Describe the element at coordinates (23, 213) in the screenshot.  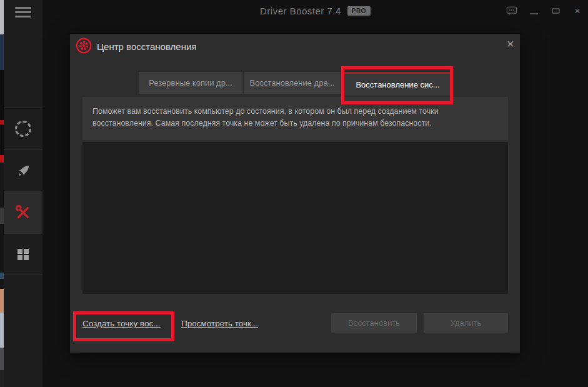
I see `sidebar-item-rescue-center` at that location.